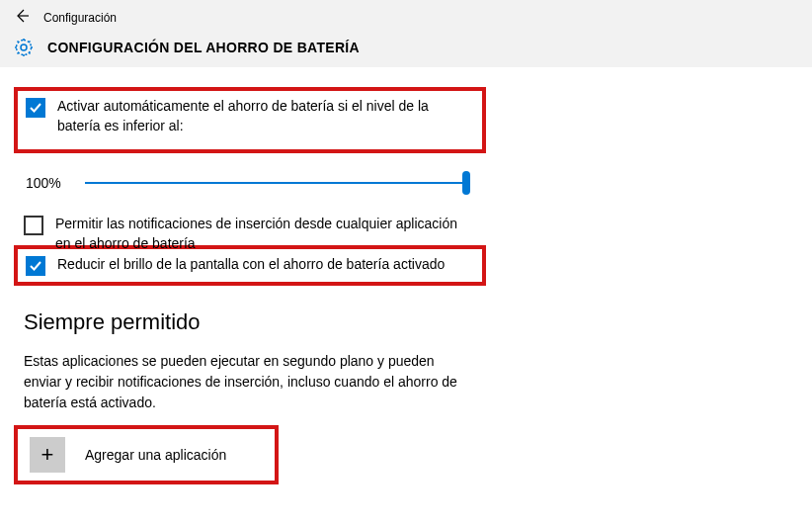  What do you see at coordinates (406, 34) in the screenshot?
I see `header-bar: Configuración CONFIGURACIÓN DEL AHORRO D…` at bounding box center [406, 34].